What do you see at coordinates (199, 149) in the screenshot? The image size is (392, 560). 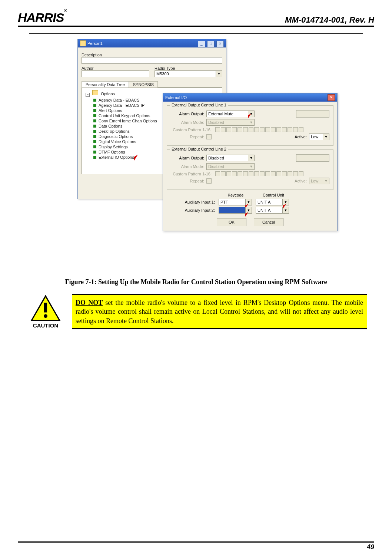 I see `group2-title: External Output Control Line 2` at bounding box center [199, 149].